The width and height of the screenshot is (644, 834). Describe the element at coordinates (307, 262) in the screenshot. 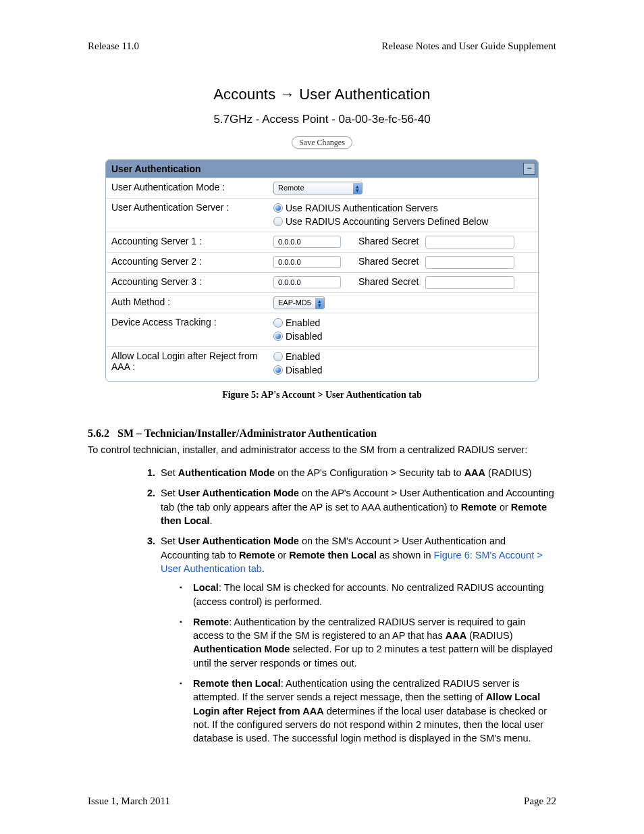

I see `acct2-ip-input: 0.0.0.0` at that location.